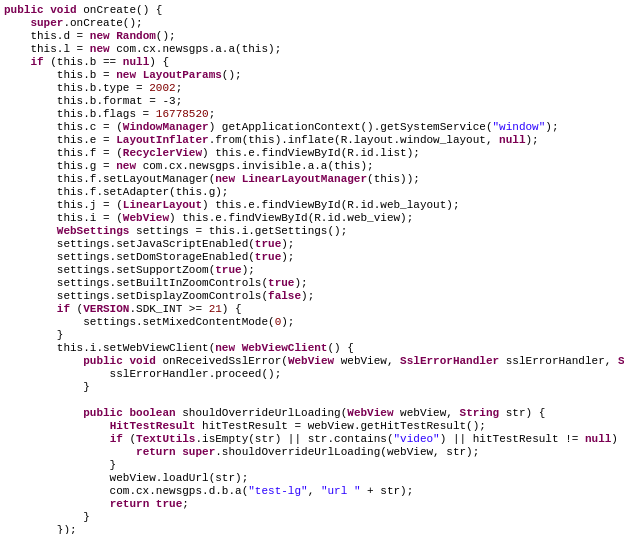 Image resolution: width=624 pixels, height=534 pixels. Describe the element at coordinates (312, 114) in the screenshot. I see `code-line: this.b.flags = 16778520;` at that location.